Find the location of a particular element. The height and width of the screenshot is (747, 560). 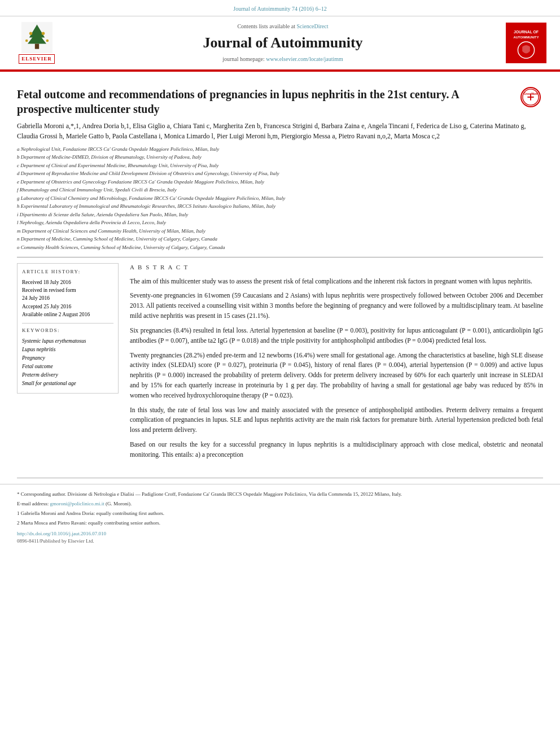

crossmark: CrossMark is located at coordinates (532, 98).